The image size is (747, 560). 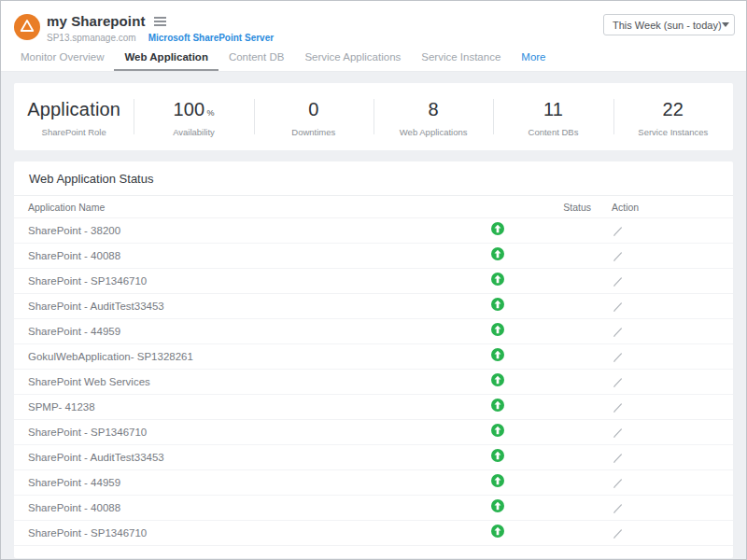 What do you see at coordinates (254, 407) in the screenshot?
I see `application-name: SPMP- 41238` at bounding box center [254, 407].